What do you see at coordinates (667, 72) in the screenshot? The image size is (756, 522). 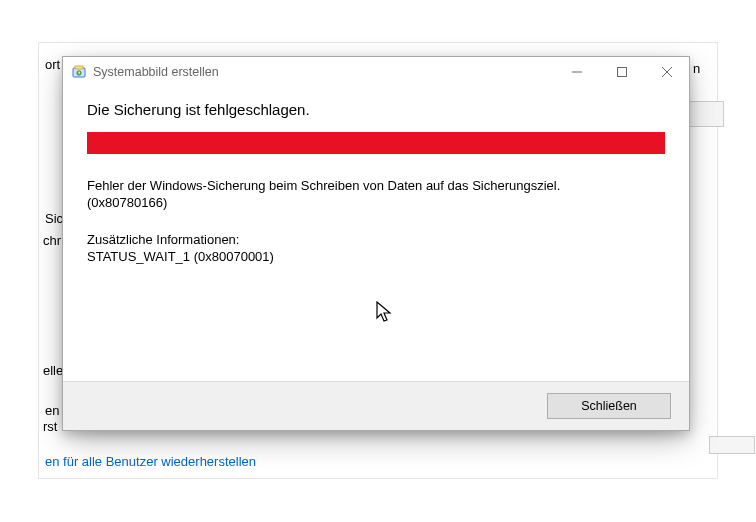 I see `close-icon` at bounding box center [667, 72].